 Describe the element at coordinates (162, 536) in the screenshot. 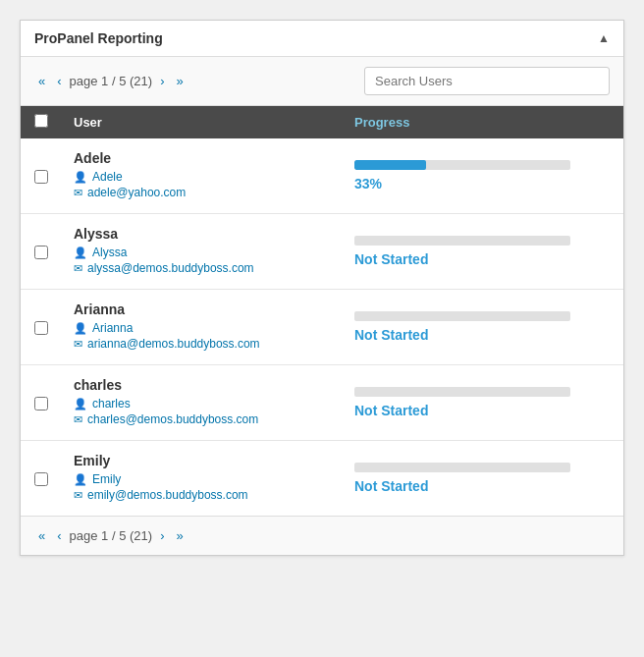

I see `bottom-next-page-button: ›` at that location.